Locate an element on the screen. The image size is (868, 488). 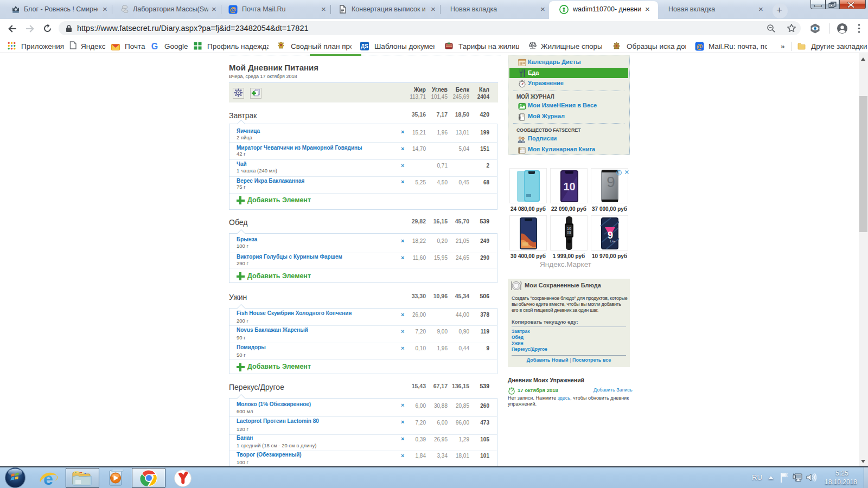
svg-text: e is located at coordinates (48, 478).